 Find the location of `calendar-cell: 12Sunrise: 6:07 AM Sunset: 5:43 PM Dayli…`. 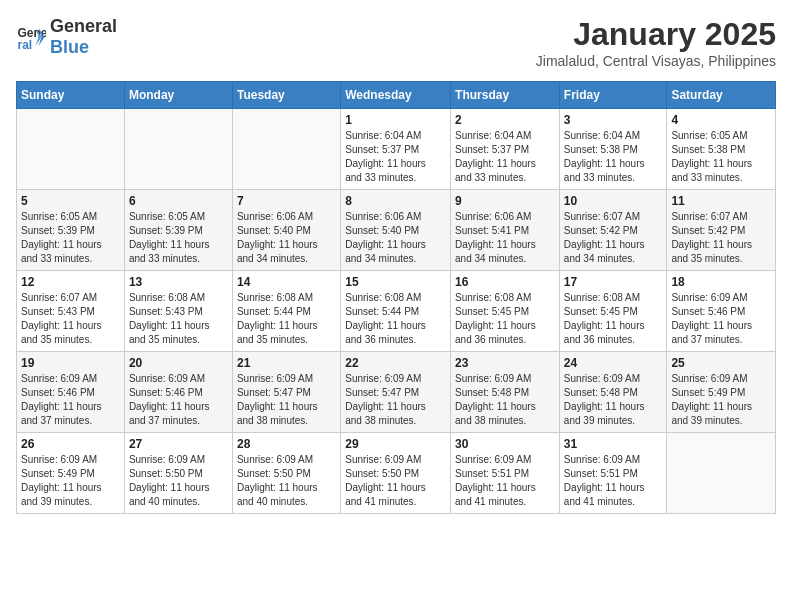

calendar-cell: 12Sunrise: 6:07 AM Sunset: 5:43 PM Dayli… is located at coordinates (71, 312).